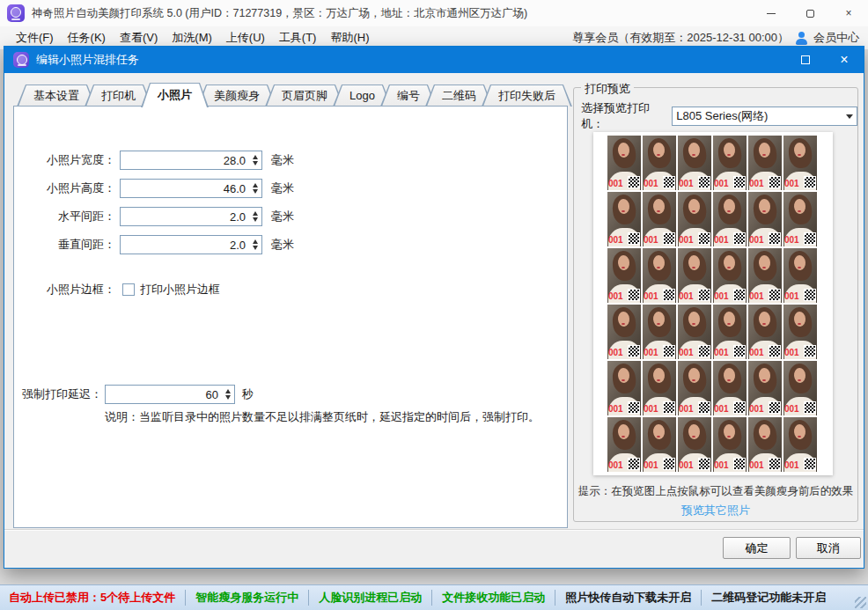 Image resolution: width=868 pixels, height=610 pixels. Describe the element at coordinates (139, 38) in the screenshot. I see `menu-item: 查看(V)` at that location.